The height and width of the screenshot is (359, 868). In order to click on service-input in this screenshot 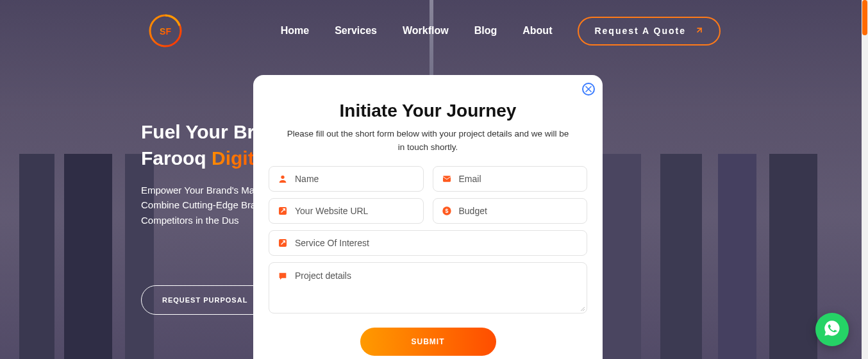, I will do `click(437, 243)`.